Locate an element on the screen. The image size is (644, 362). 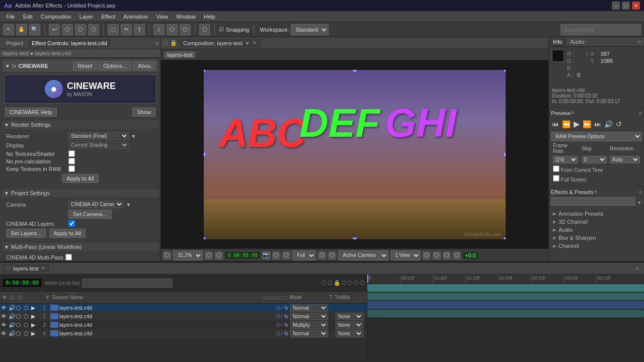
layer-4-switch1: ⬡ is located at coordinates (278, 333).